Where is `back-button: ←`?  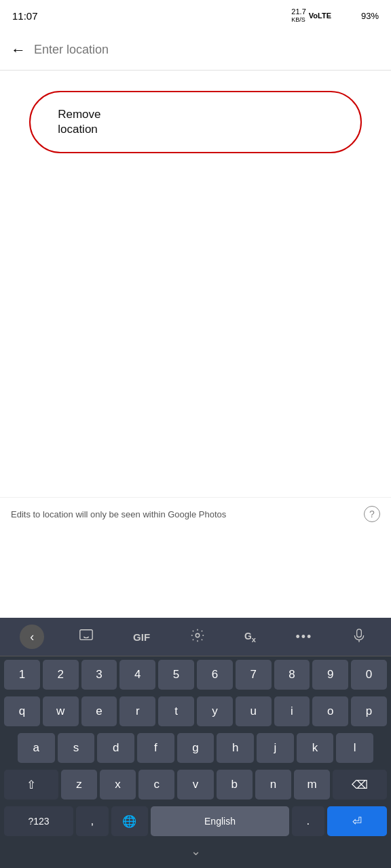 back-button: ← is located at coordinates (18, 50).